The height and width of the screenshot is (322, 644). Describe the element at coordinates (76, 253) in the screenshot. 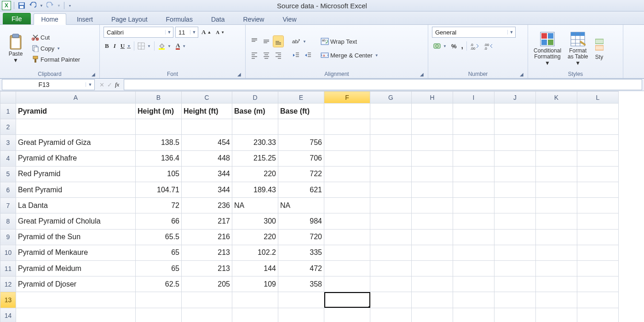

I see `cell: Pyramid of Menkaure` at that location.